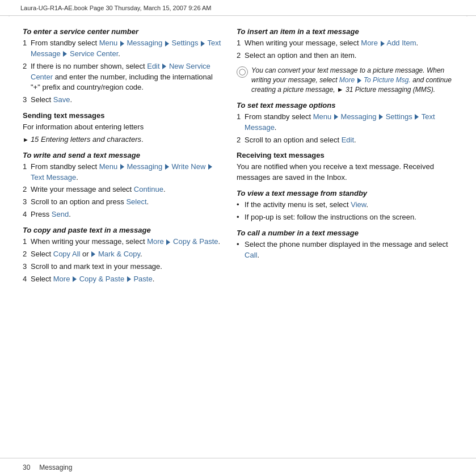 The image size is (476, 476). I want to click on section-call-number-title: To call a number in a text message, so click(348, 233).